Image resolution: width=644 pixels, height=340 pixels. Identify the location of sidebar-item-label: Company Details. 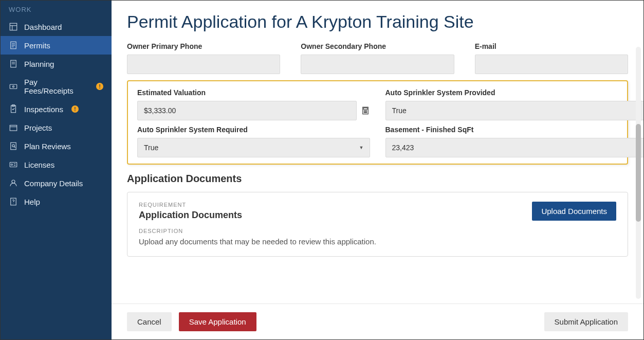
(53, 183).